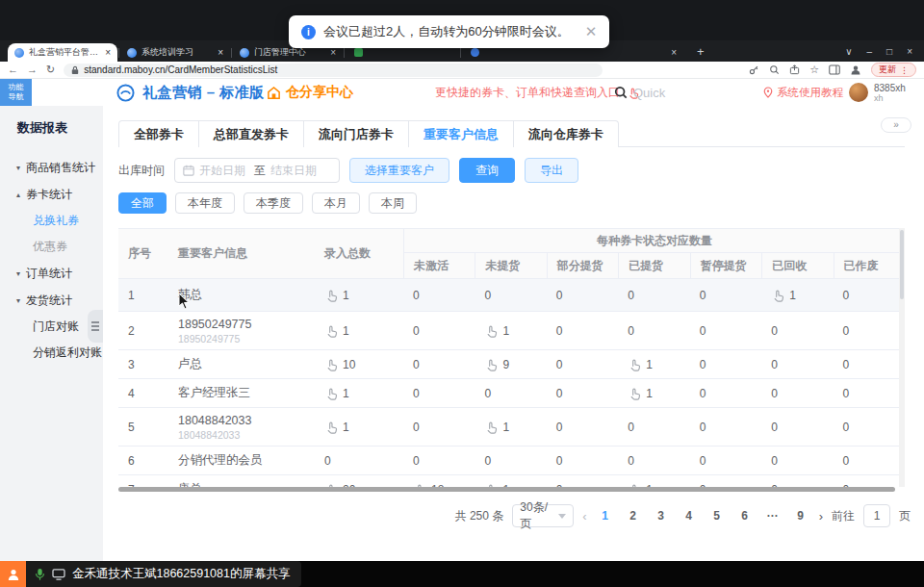 The image size is (924, 587). What do you see at coordinates (717, 516) in the screenshot?
I see `page-number: 5` at bounding box center [717, 516].